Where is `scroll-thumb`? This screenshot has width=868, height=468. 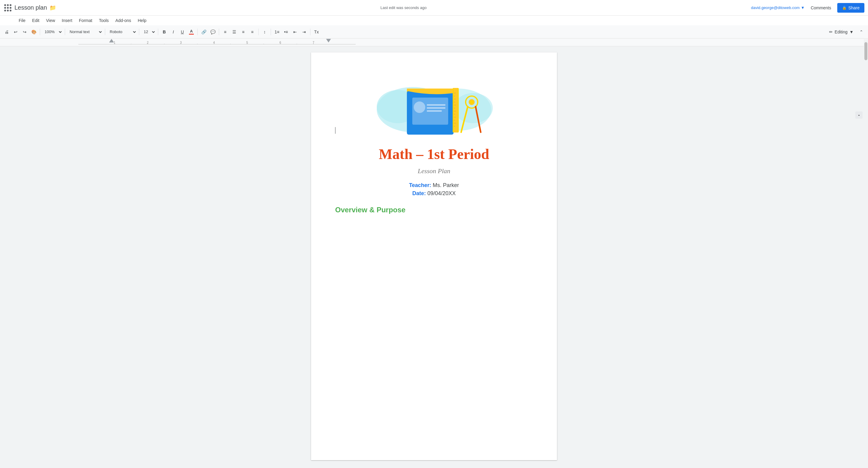 scroll-thumb is located at coordinates (866, 51).